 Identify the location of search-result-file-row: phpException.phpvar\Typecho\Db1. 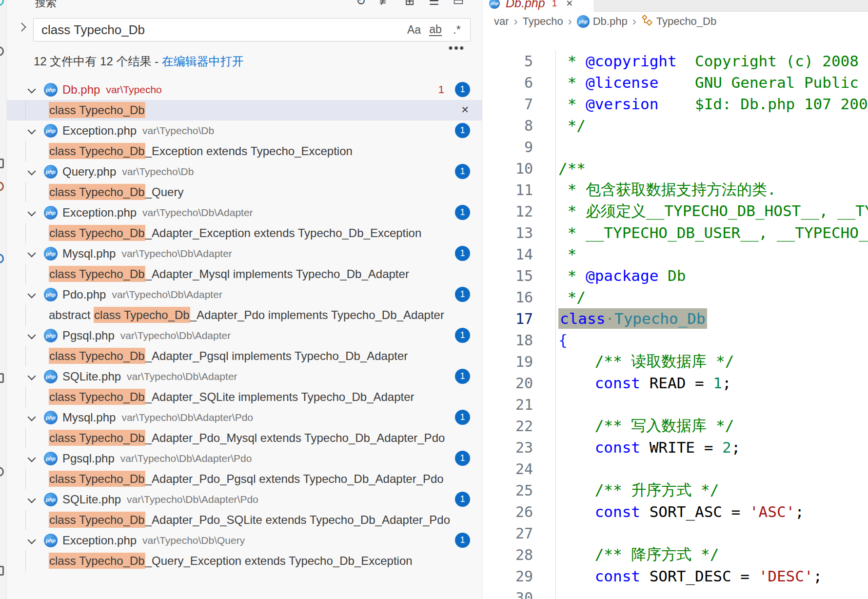
(244, 131).